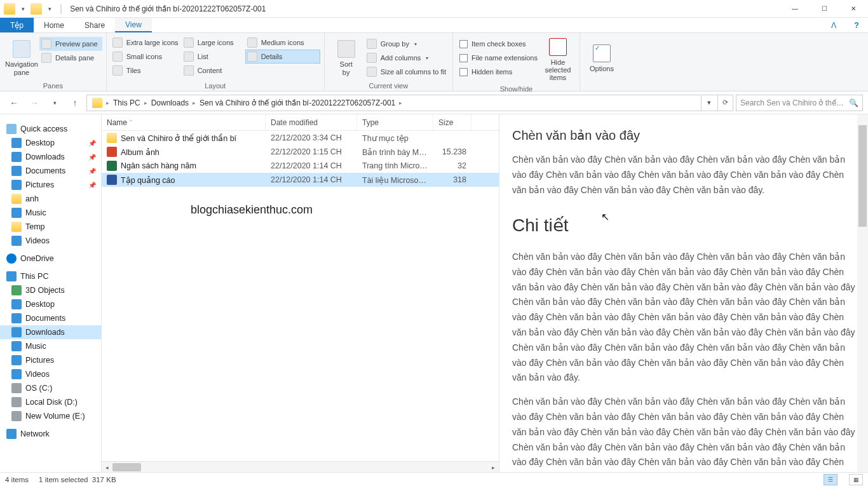  What do you see at coordinates (300, 166) in the screenshot?
I see `file-row: Ngân sách hàng năm22/12/2020 1:14 CHTran…` at bounding box center [300, 166].